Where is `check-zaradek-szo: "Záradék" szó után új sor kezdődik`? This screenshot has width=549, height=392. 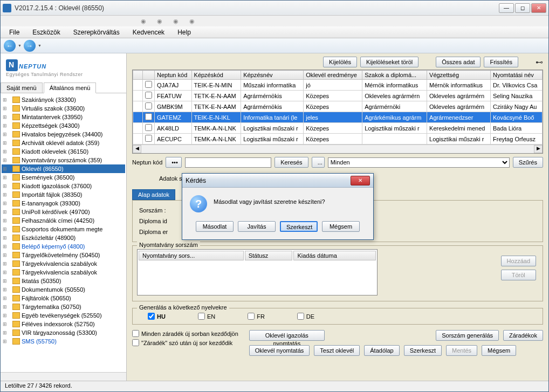
check-zaradek-szo: "Záradék" szó után új sor kezdődik is located at coordinates (186, 343).